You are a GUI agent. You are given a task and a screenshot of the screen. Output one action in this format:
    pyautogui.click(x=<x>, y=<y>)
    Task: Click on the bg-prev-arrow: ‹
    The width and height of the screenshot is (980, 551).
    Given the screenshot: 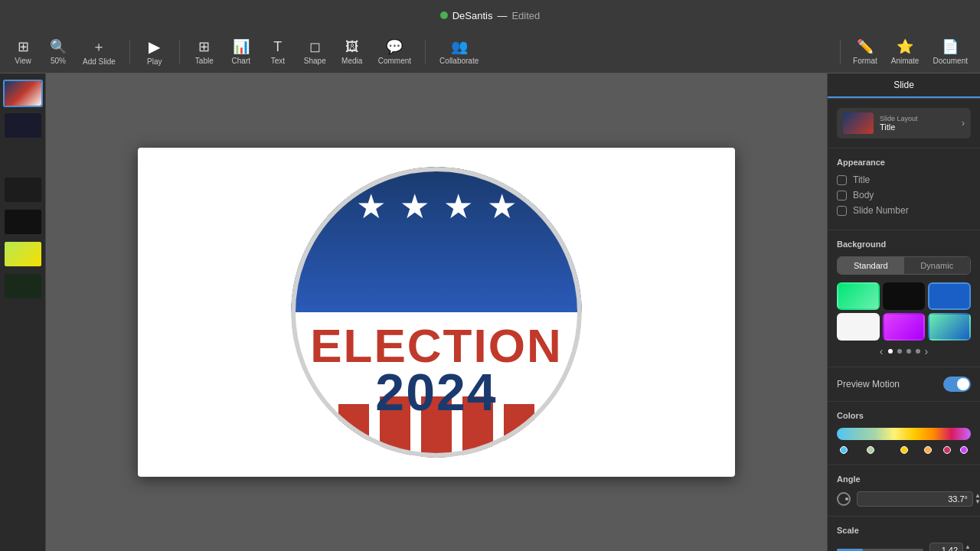 What is the action you would take?
    pyautogui.click(x=882, y=351)
    